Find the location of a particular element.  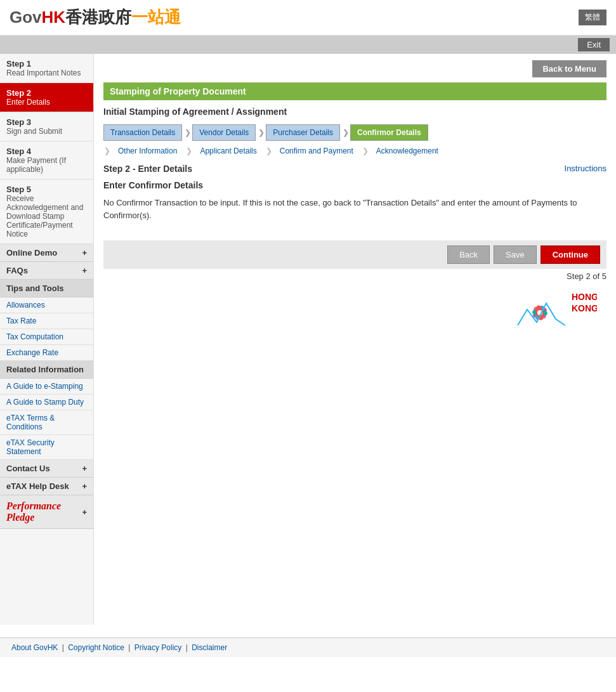

sub-title: Initial Stamping of Agreement / Assignme… is located at coordinates (355, 112).